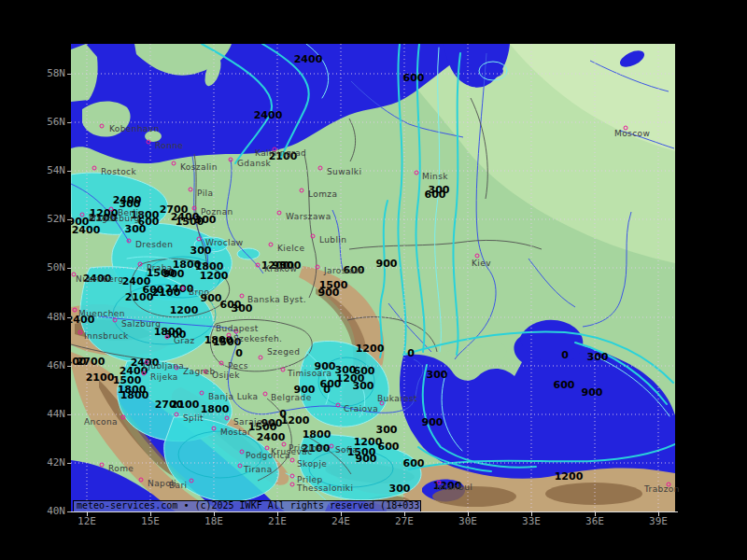 Image resolution: width=747 pixels, height=560 pixels. Describe the element at coordinates (33, 267) in the screenshot. I see `lat-axis-label: 50N` at that location.